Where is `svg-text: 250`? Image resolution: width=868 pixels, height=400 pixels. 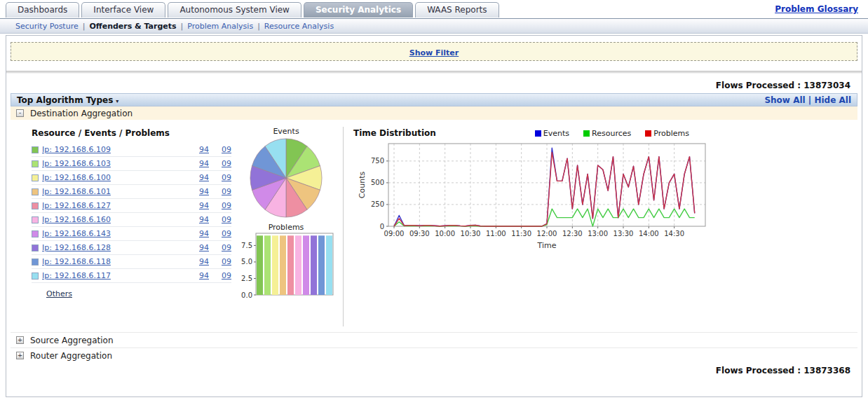 svg-text: 250 is located at coordinates (377, 205).